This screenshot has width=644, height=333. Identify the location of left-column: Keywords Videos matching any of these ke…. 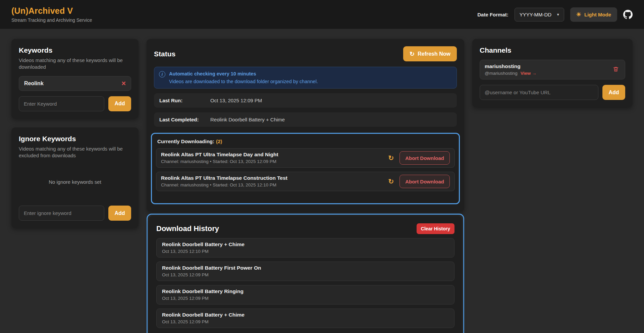
(75, 133).